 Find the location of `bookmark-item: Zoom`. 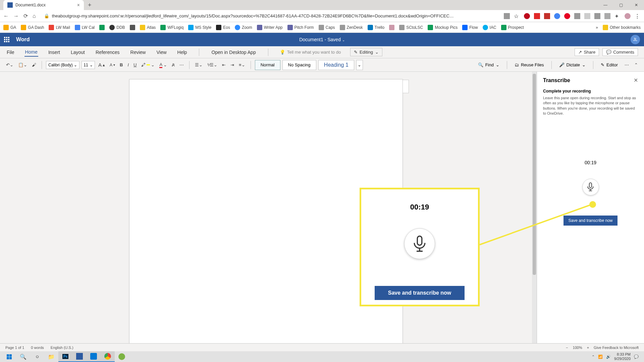

bookmark-item: Zoom is located at coordinates (244, 27).